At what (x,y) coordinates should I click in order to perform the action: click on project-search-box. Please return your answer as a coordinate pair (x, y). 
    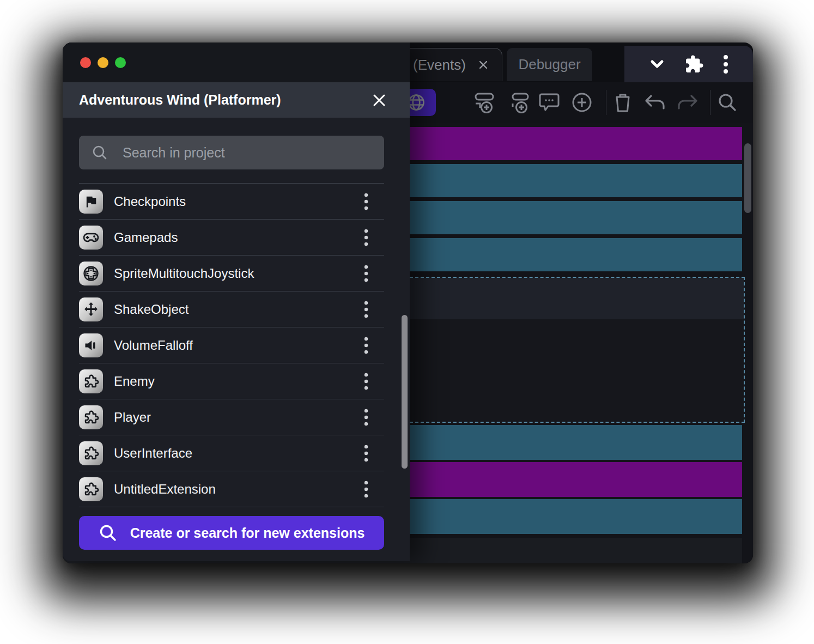
    Looking at the image, I should click on (232, 153).